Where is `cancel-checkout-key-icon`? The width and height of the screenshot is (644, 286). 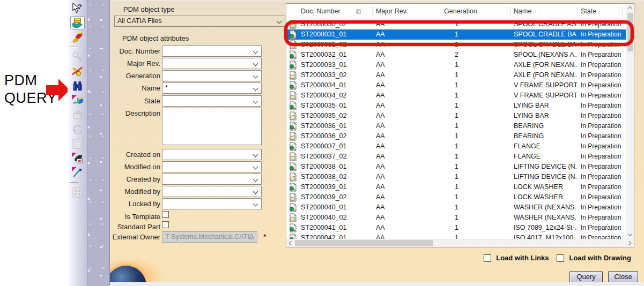
cancel-checkout-key-icon is located at coordinates (77, 72).